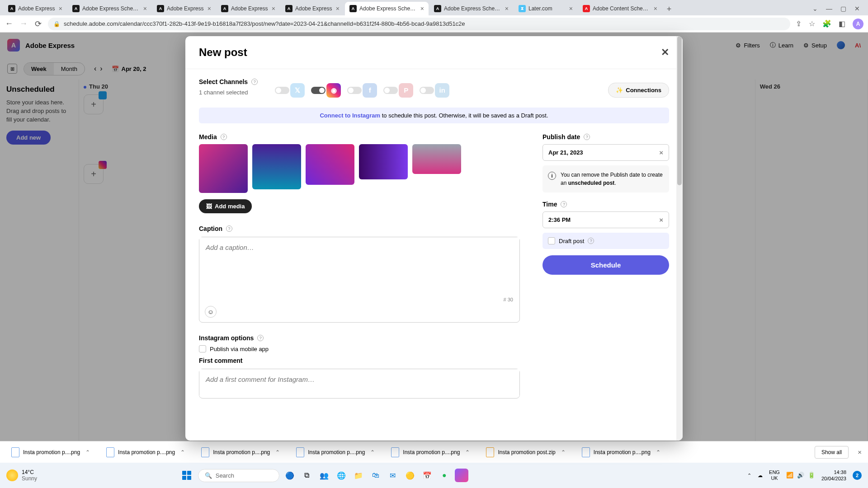  What do you see at coordinates (606, 153) in the screenshot?
I see `publish-date-input: Apr 21, 2023×` at bounding box center [606, 153].